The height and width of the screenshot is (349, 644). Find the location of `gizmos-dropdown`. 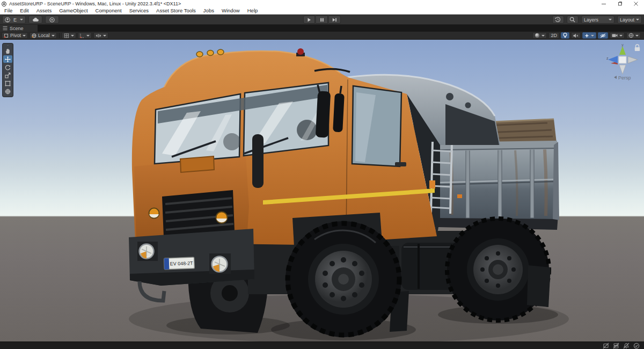

gizmos-dropdown is located at coordinates (633, 35).